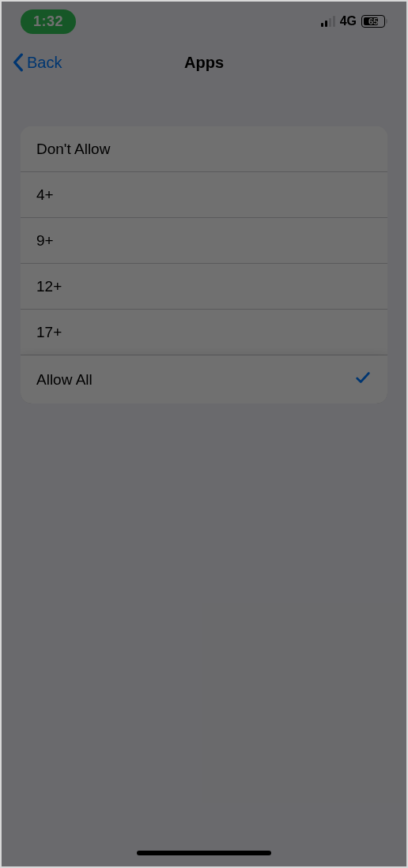 The width and height of the screenshot is (408, 868). Describe the element at coordinates (204, 21) in the screenshot. I see `status-bar: 1:32 4G 65` at that location.